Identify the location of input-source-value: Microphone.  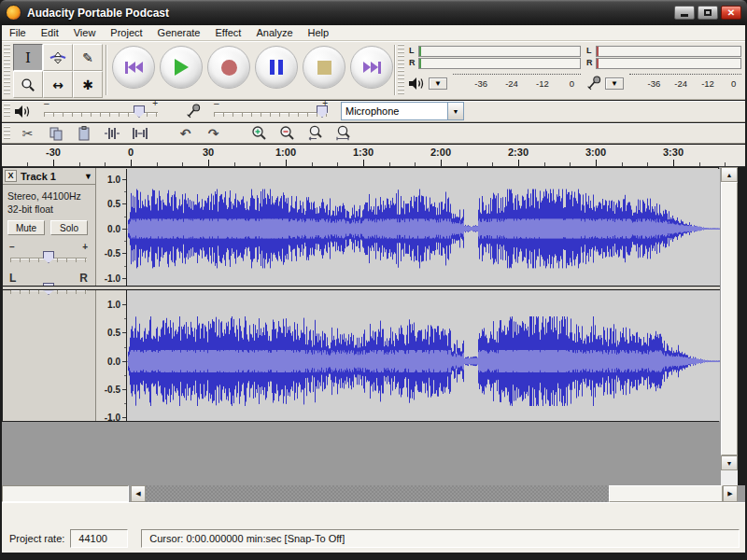
(394, 111).